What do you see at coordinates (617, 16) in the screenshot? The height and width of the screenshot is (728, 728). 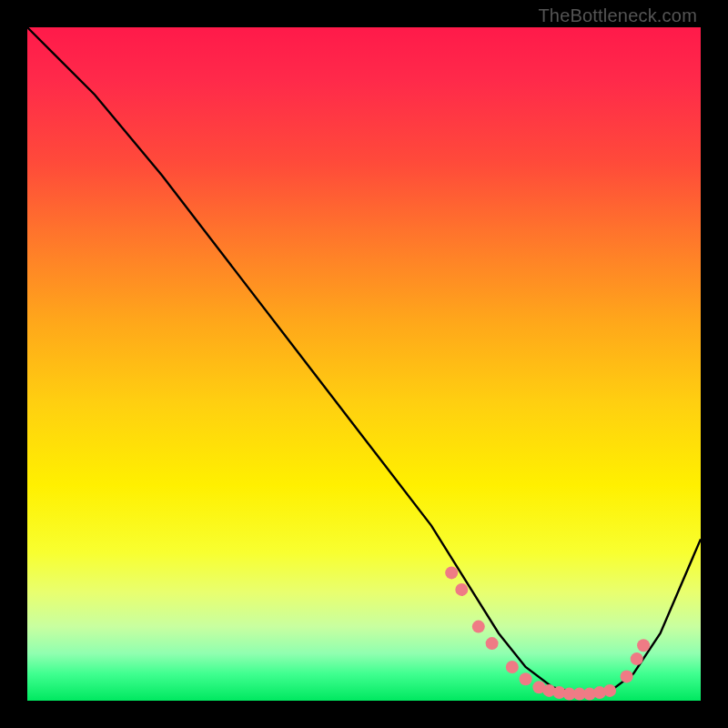 I see `watermark-text: TheBottleneck.com` at bounding box center [617, 16].